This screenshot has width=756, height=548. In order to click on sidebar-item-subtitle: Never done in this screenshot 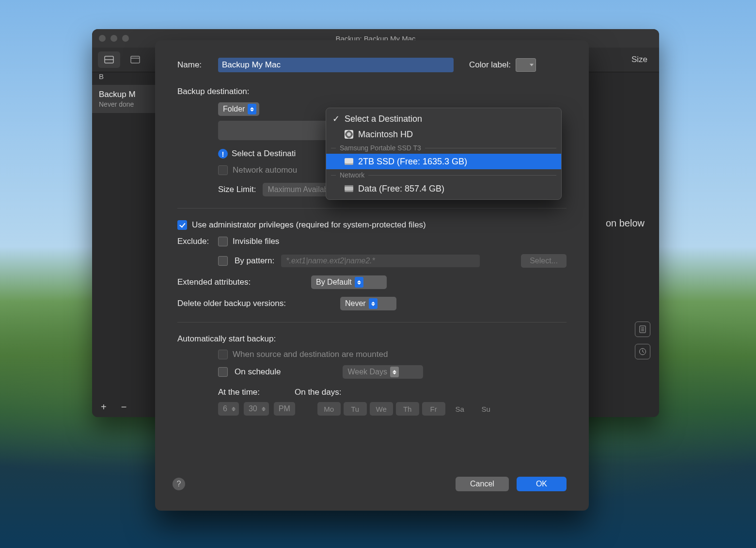, I will do `click(124, 104)`.